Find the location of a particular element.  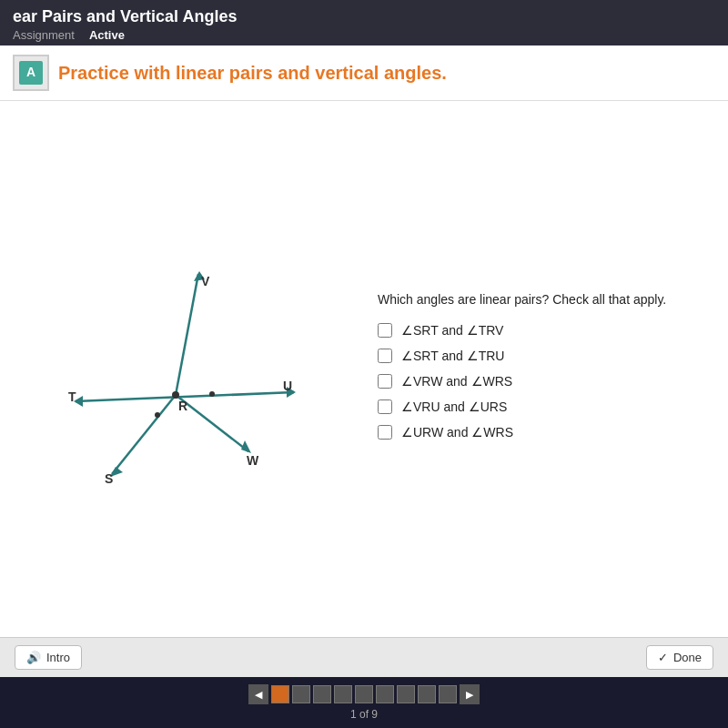

checkmark-icon: ✓ is located at coordinates (662, 657).